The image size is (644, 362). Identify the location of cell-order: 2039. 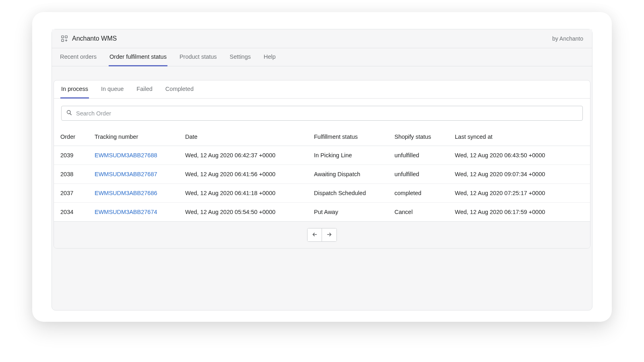
(71, 155).